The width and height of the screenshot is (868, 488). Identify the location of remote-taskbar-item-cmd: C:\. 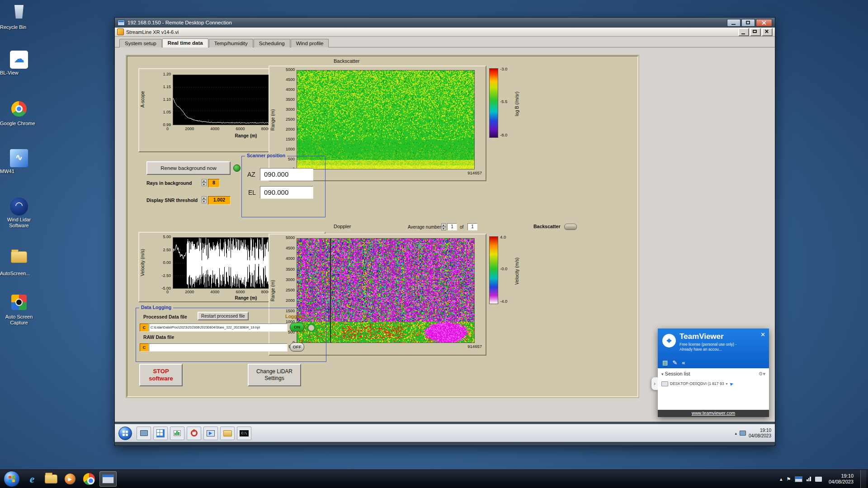
(244, 433).